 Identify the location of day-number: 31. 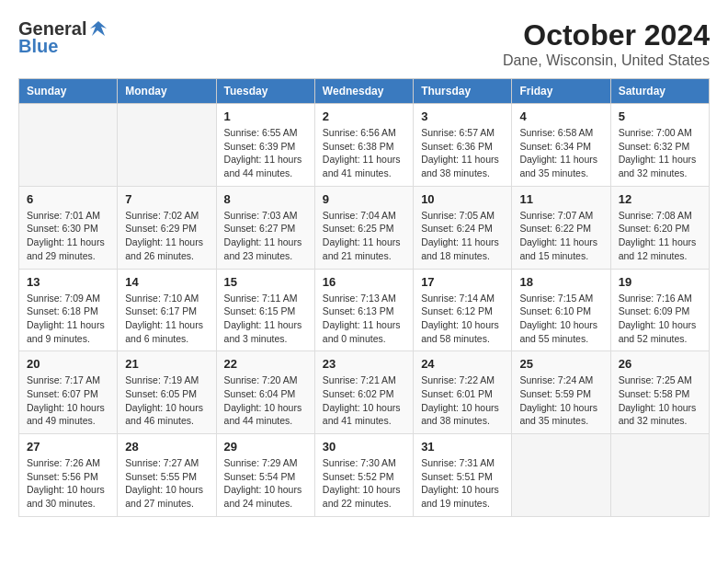
(462, 447).